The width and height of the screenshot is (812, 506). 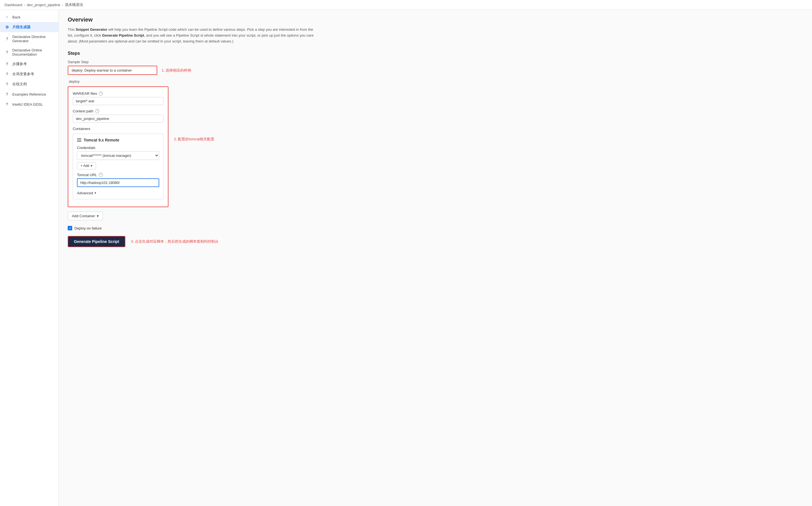 What do you see at coordinates (29, 94) in the screenshot?
I see `sidebar-item-examples: ? Examples Reference` at bounding box center [29, 94].